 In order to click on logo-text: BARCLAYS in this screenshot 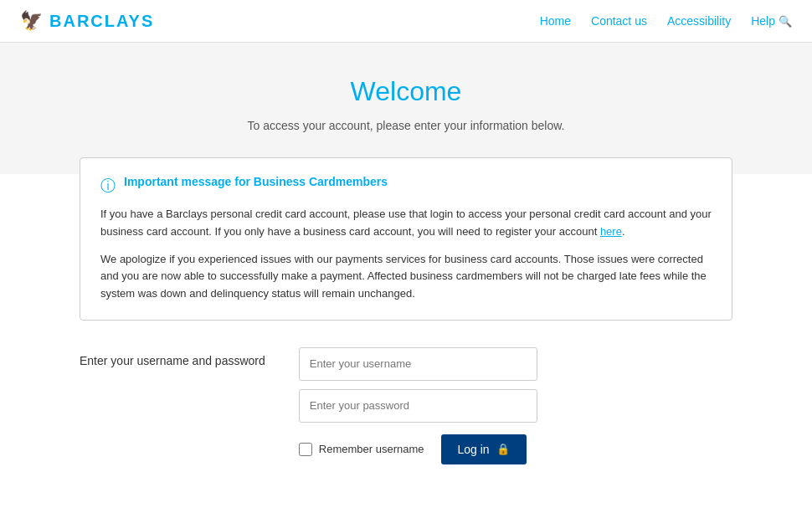, I will do `click(102, 22)`.